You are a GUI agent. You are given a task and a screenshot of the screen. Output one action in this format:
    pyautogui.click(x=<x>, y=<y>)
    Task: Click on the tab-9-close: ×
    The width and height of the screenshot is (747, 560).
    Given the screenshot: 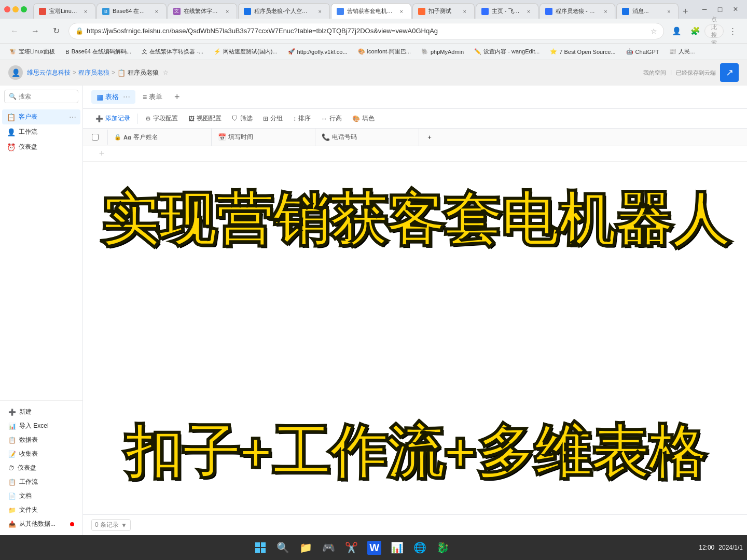 What is the action you would take?
    pyautogui.click(x=669, y=11)
    